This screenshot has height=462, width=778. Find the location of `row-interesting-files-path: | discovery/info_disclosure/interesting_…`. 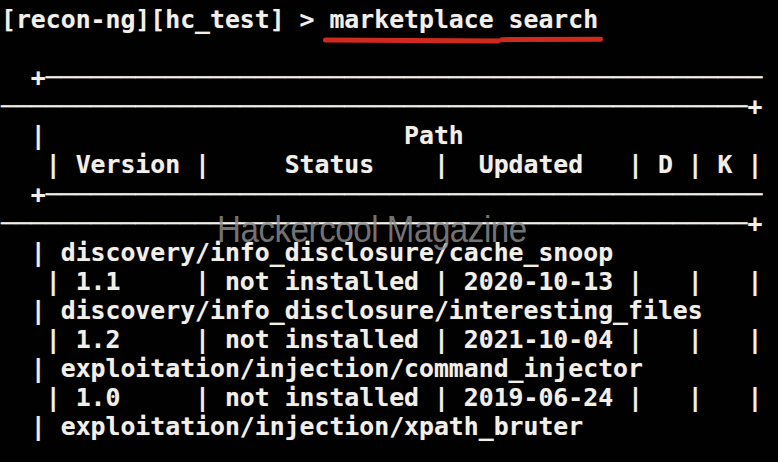

row-interesting-files-path: | discovery/info_disclosure/interesting_… is located at coordinates (390, 310).